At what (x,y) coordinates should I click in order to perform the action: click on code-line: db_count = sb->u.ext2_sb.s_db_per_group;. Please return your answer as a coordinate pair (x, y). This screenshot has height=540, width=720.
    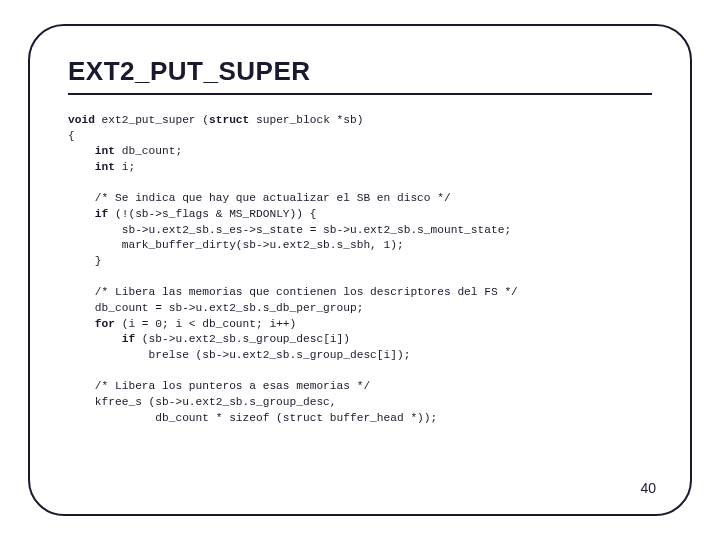
    Looking at the image, I should click on (216, 308).